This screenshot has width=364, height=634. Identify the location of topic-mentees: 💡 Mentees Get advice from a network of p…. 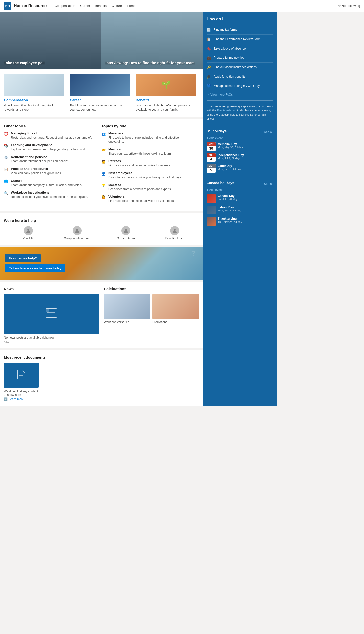
(148, 187).